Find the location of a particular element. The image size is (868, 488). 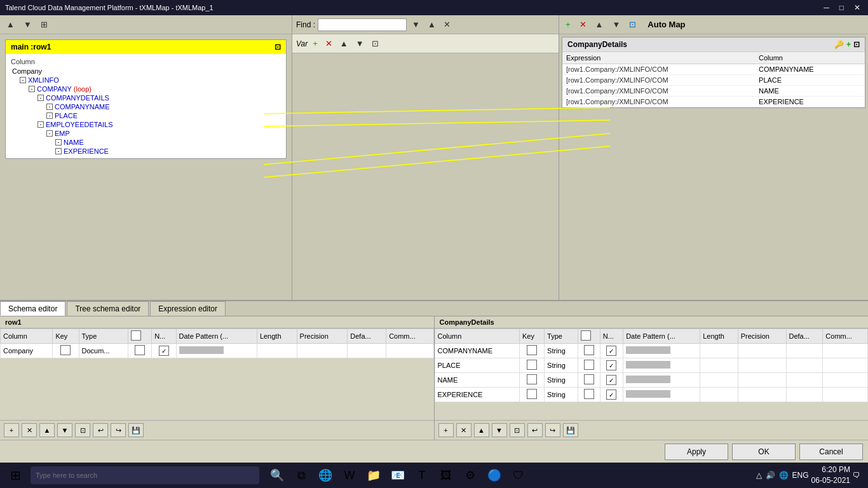

companyname-toggle: - is located at coordinates (50, 107).